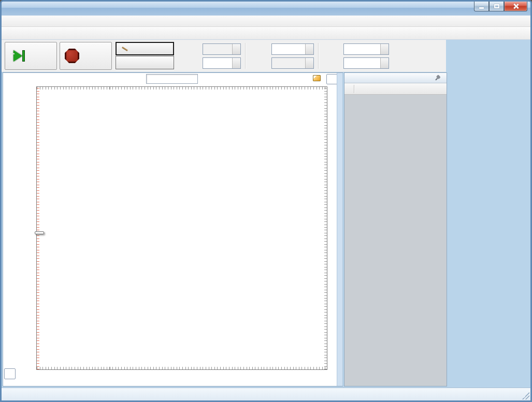 The width and height of the screenshot is (532, 402). Describe the element at coordinates (325, 228) in the screenshot. I see `right-tick-ruler` at that location.